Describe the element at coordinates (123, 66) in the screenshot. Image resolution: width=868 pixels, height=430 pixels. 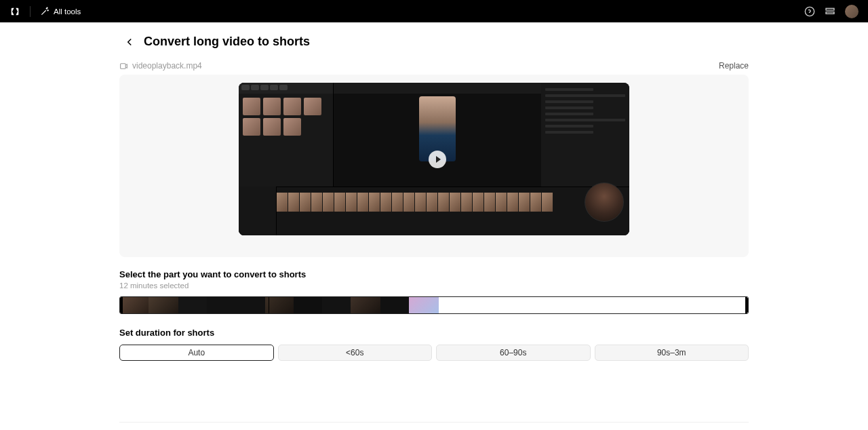
I see `video-file-icon` at that location.